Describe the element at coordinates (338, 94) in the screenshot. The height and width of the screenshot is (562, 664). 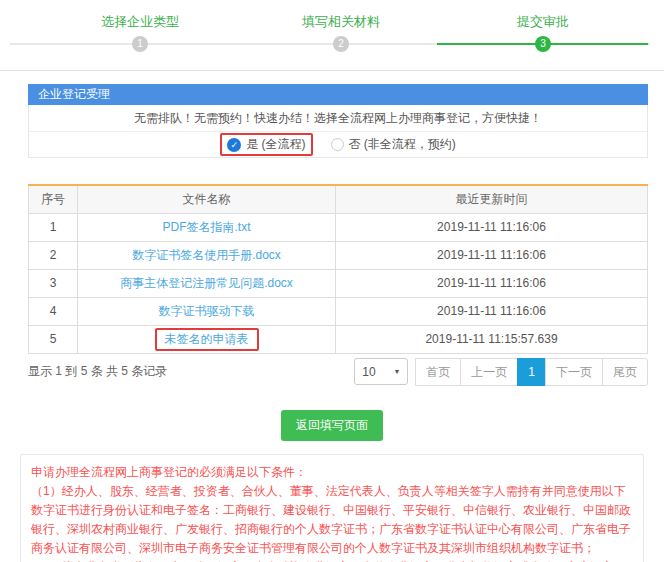
I see `panel-title: 企业登记受理` at that location.